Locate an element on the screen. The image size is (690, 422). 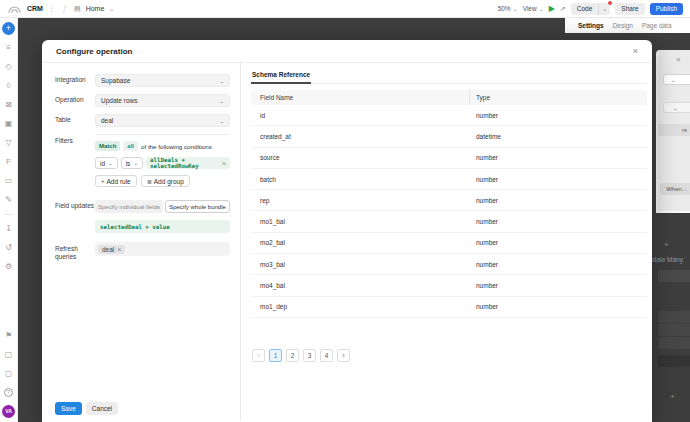
specify-whole-bundle-button: Specify whole bundle is located at coordinates (198, 206).